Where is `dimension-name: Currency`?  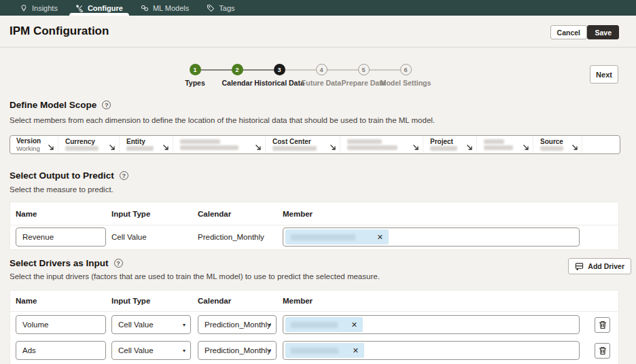 dimension-name: Currency is located at coordinates (86, 141).